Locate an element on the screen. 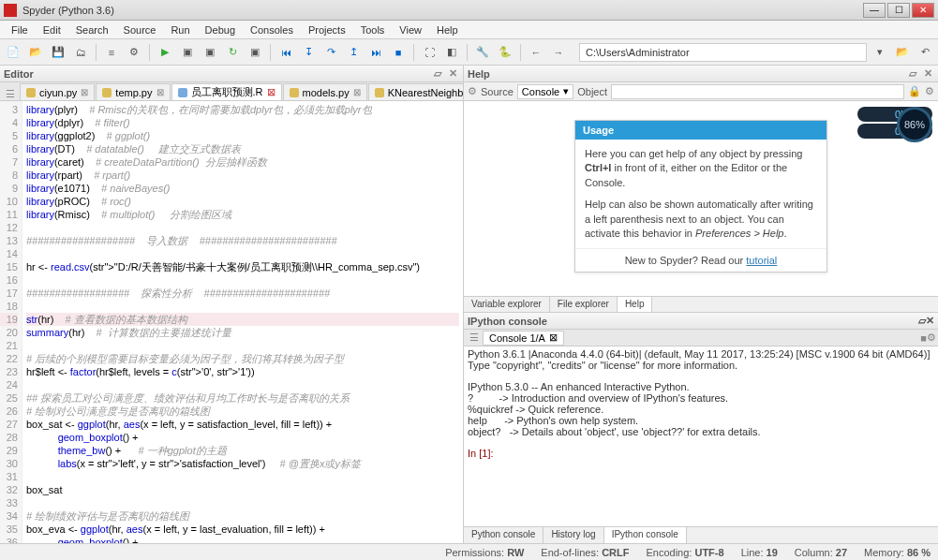 This screenshot has width=938, height=560. editor-tabs: ☰ ciyun.py⊠temp.py⊠员工离职预测.R⊠models.py⊠KN… is located at coordinates (231, 92).